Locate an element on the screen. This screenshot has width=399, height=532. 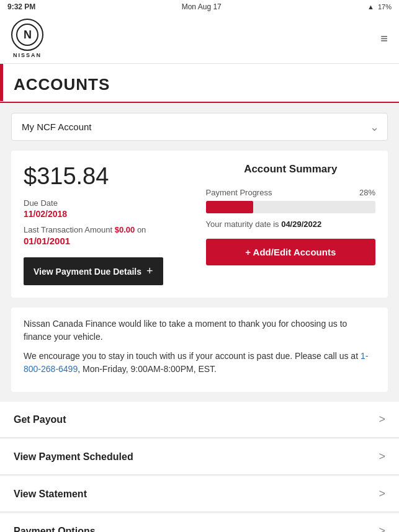
plus-icon: + is located at coordinates (150, 272).